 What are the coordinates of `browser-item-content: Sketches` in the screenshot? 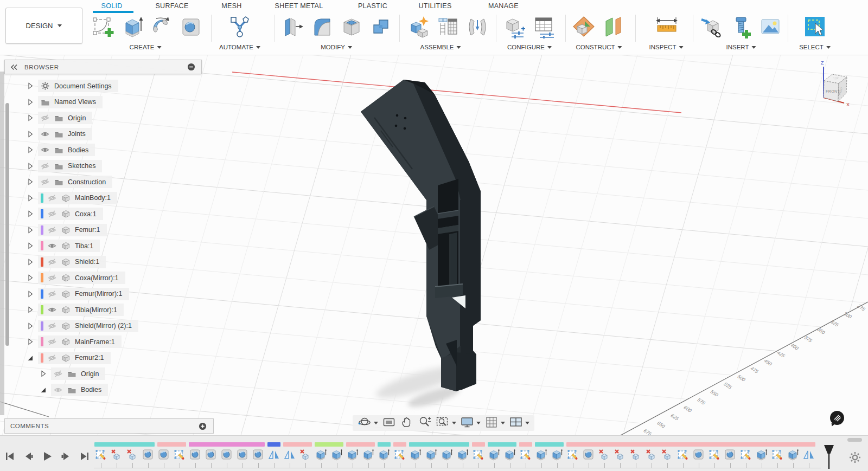 It's located at (70, 166).